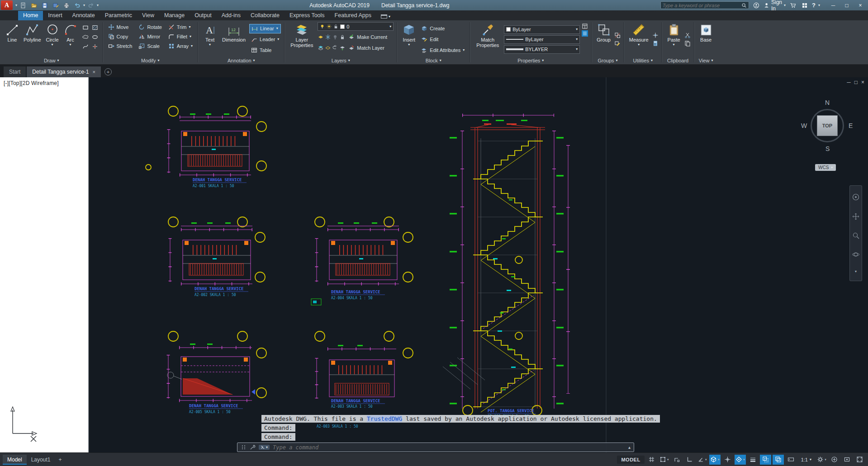 This screenshot has height=466, width=868. What do you see at coordinates (55, 15) in the screenshot?
I see `ribbon-tab-insert: Insert` at bounding box center [55, 15].